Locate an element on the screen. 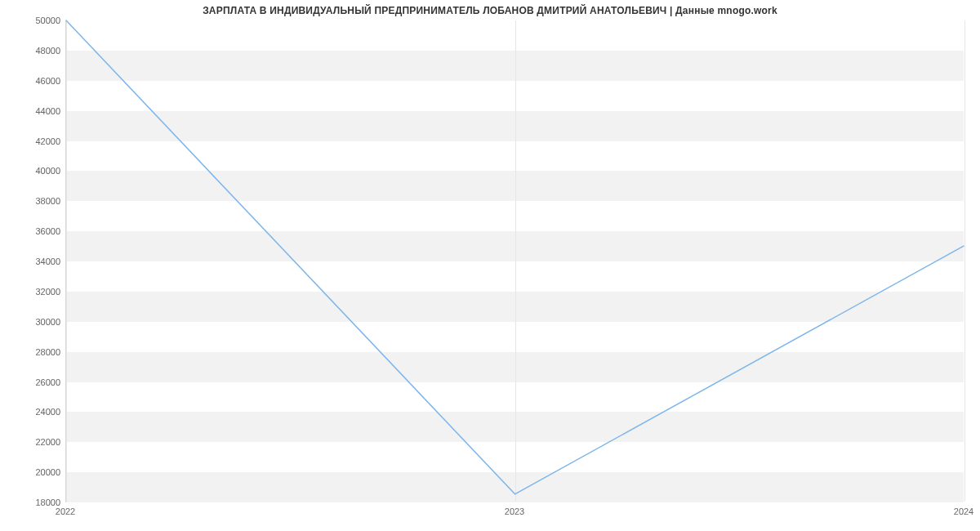  y-tick-label: 24000 is located at coordinates (36, 412).